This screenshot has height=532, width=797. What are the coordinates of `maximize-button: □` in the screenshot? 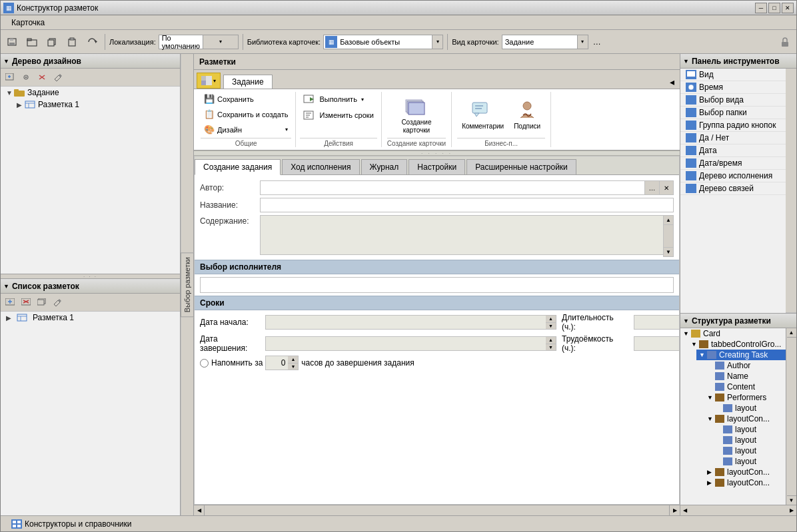 It's located at (774, 8).